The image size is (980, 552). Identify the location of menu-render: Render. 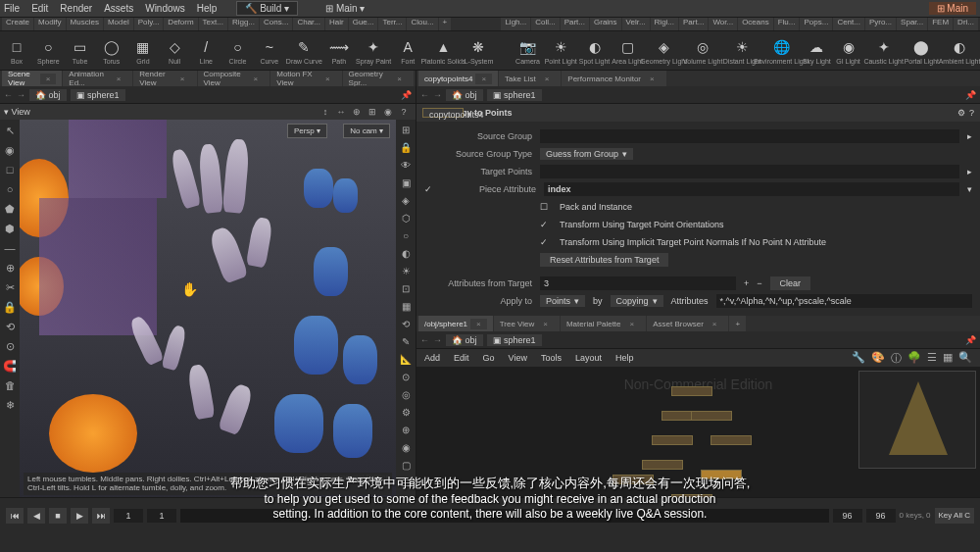
(76, 8).